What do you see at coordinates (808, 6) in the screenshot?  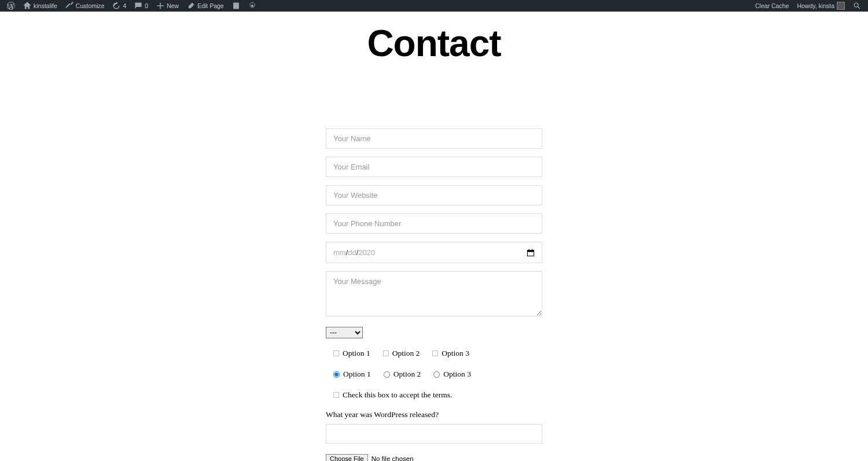 I see `admin-bar-right: Clear Cache Howdy, kinsta` at bounding box center [808, 6].